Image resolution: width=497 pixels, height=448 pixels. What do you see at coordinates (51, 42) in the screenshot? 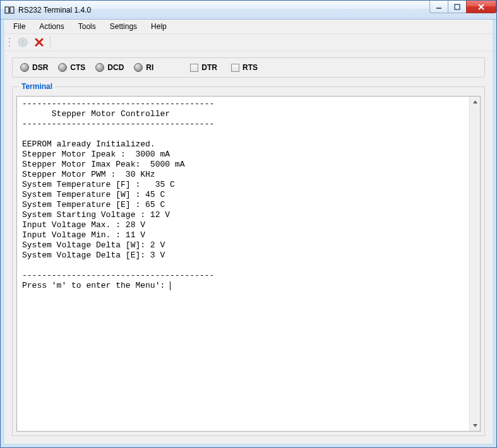
I see `toolbar-separator` at bounding box center [51, 42].